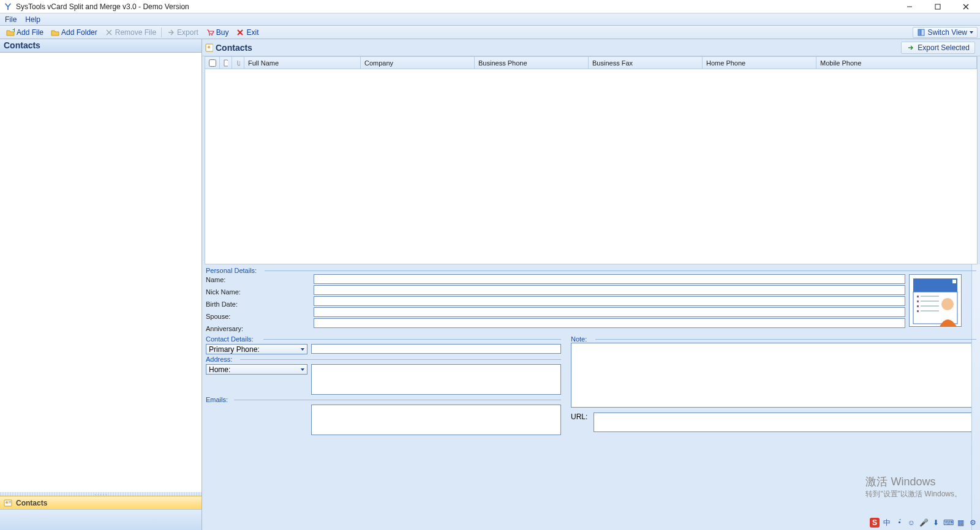 The image size is (980, 530). Describe the element at coordinates (591, 271) in the screenshot. I see `personal-details-group: Personal Details:` at that location.